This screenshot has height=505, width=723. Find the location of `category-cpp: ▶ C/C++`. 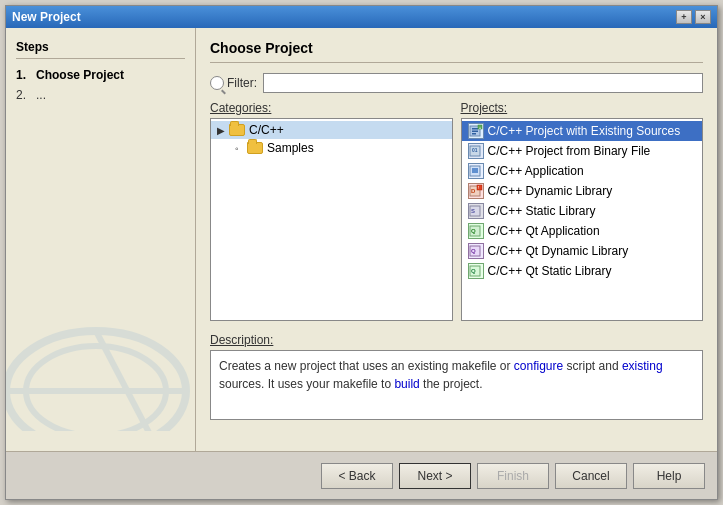

category-cpp: ▶ C/C++ is located at coordinates (332, 130).